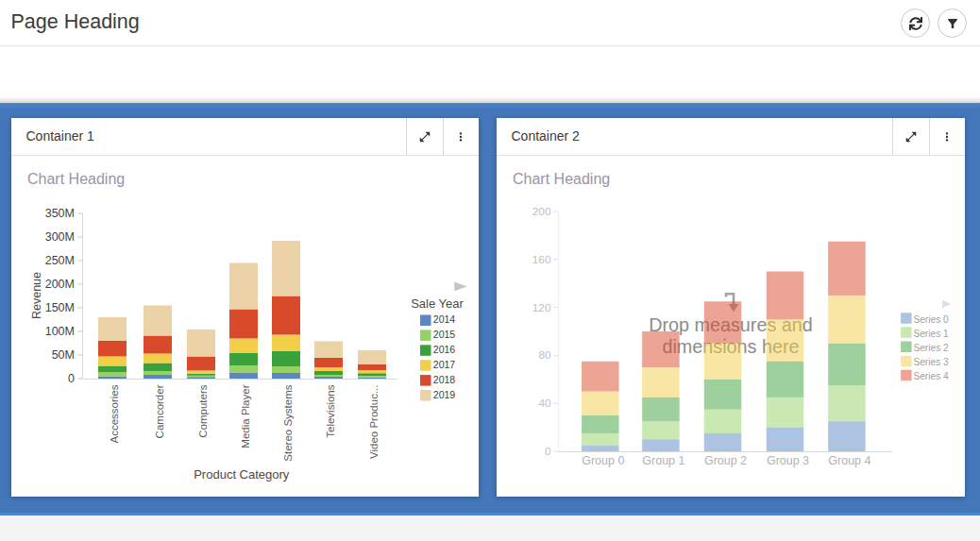 Image resolution: width=980 pixels, height=541 pixels. What do you see at coordinates (445, 349) in the screenshot?
I see `svg-text: 2016` at bounding box center [445, 349].